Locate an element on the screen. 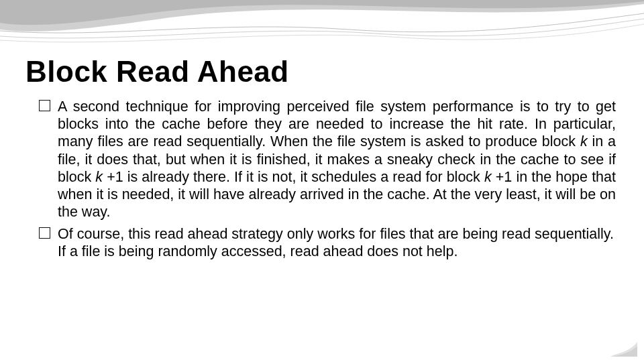  p1-k1: k is located at coordinates (584, 141).